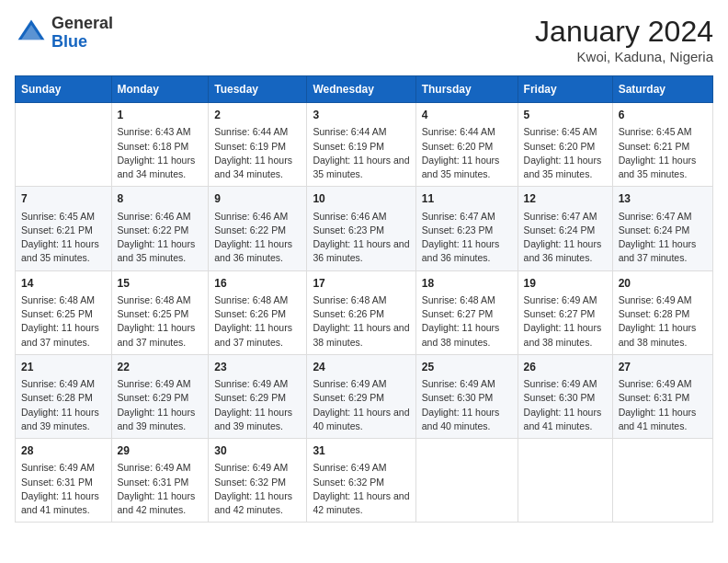 The image size is (728, 563). I want to click on day-number: 23, so click(257, 368).